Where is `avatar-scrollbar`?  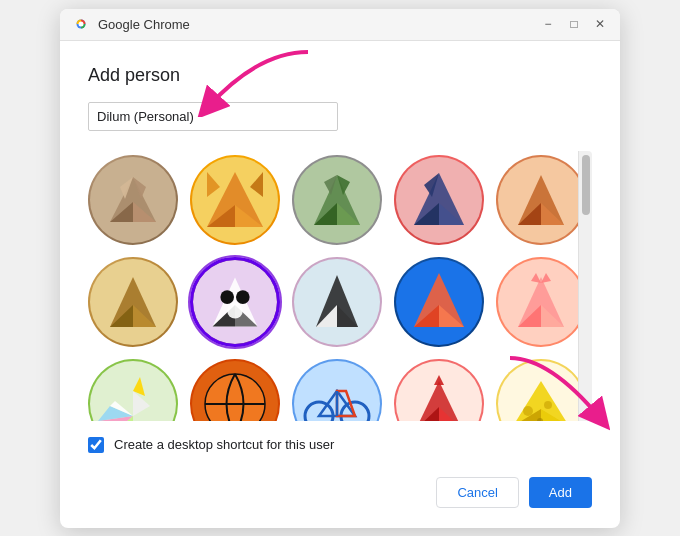 avatar-scrollbar is located at coordinates (585, 286).